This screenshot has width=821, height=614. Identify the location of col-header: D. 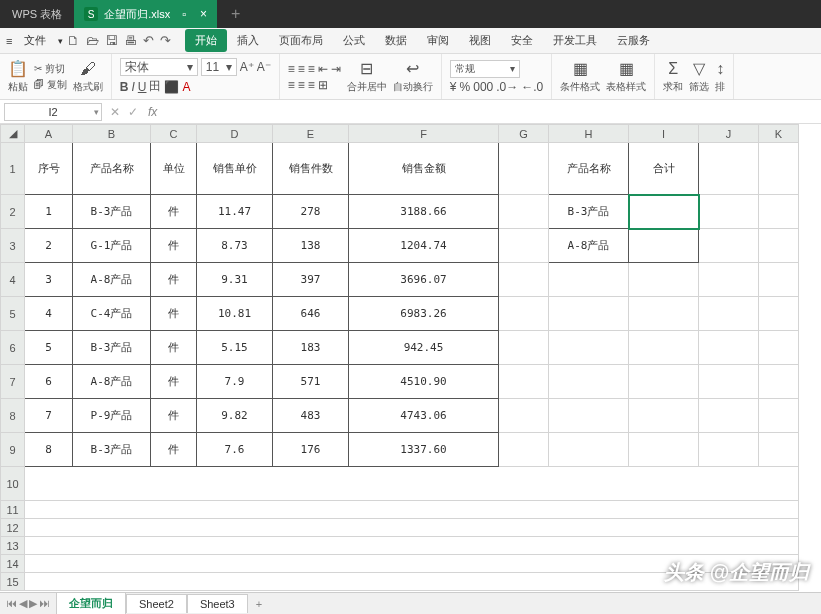
(235, 134).